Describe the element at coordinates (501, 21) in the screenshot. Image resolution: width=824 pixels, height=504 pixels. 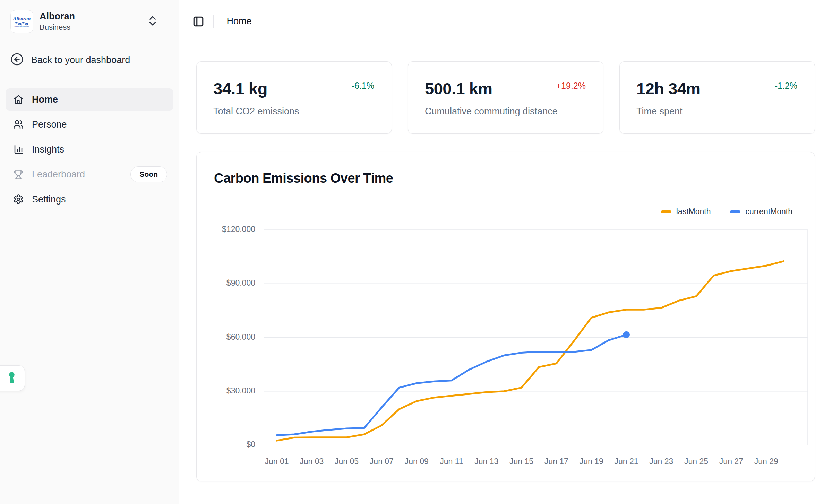
I see `top-header: Home` at that location.